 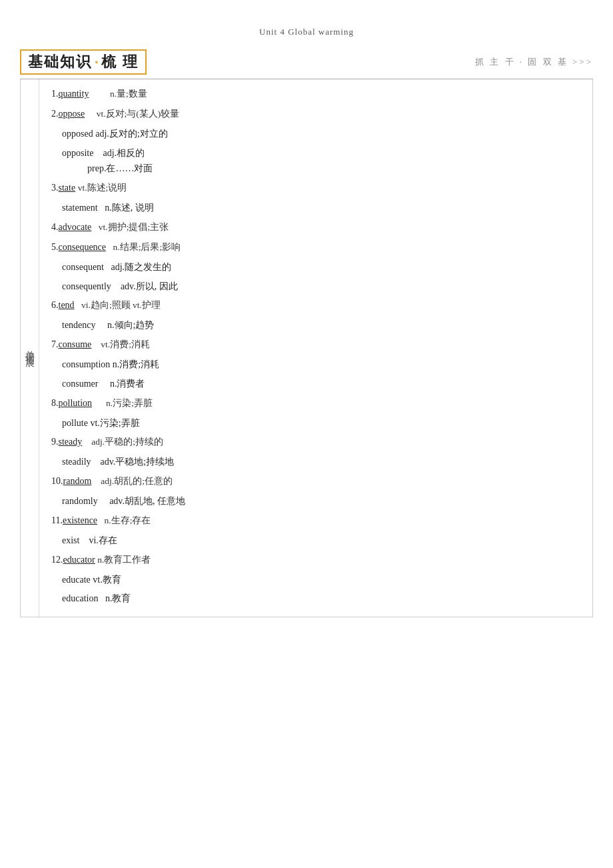 What do you see at coordinates (80, 208) in the screenshot?
I see `word-statement: statement` at bounding box center [80, 208].